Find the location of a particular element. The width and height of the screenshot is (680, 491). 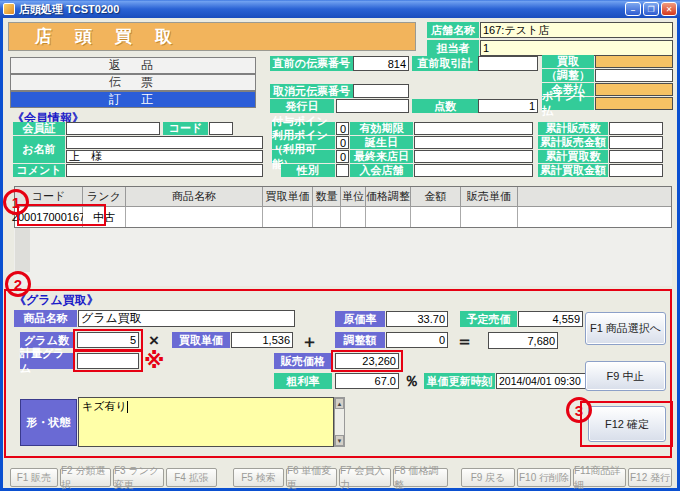

close-icon: ✕ is located at coordinates (669, 9).